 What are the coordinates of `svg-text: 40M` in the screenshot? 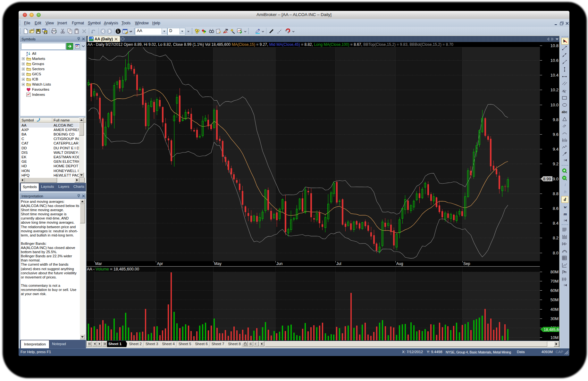 It's located at (555, 310).